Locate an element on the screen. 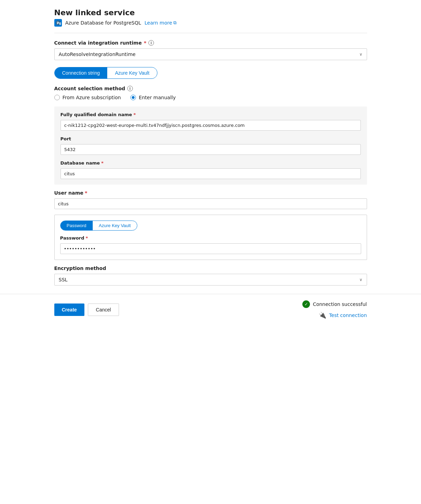  test-connection-button: 🔌 Test connection is located at coordinates (342, 315).